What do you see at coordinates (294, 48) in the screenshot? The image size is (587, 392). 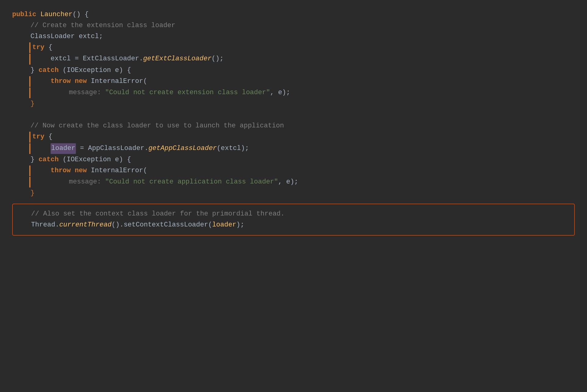 I see `code-line-4: try {` at bounding box center [294, 48].